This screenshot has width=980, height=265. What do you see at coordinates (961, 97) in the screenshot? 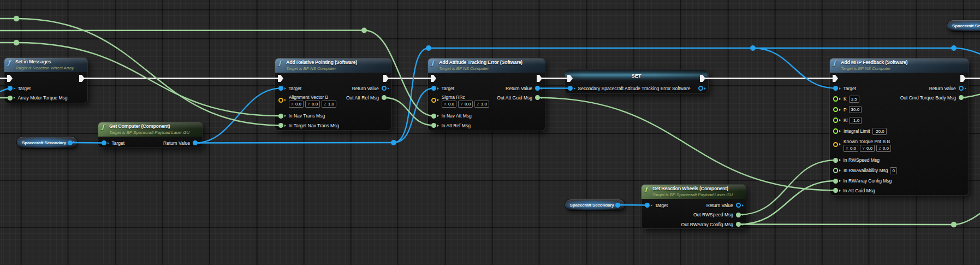
I see `pin-out-cmd-torque-body-msg` at bounding box center [961, 97].